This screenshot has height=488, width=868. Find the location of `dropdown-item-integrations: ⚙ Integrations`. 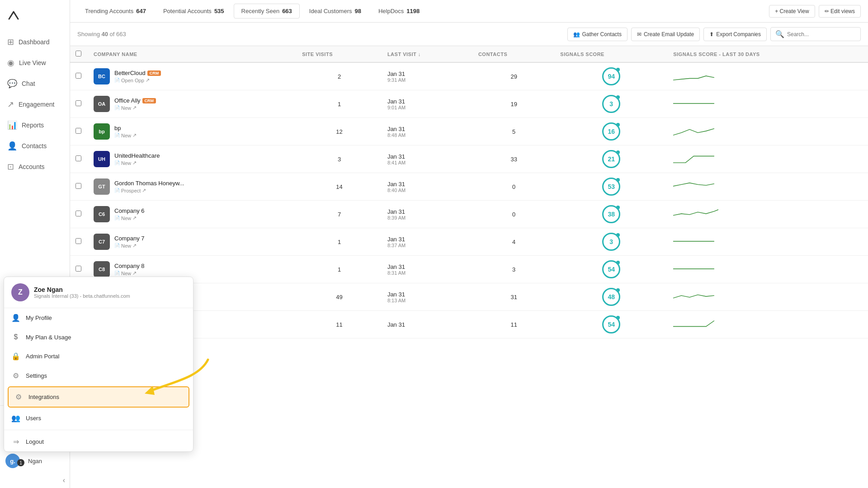

dropdown-item-integrations: ⚙ Integrations is located at coordinates (99, 397).